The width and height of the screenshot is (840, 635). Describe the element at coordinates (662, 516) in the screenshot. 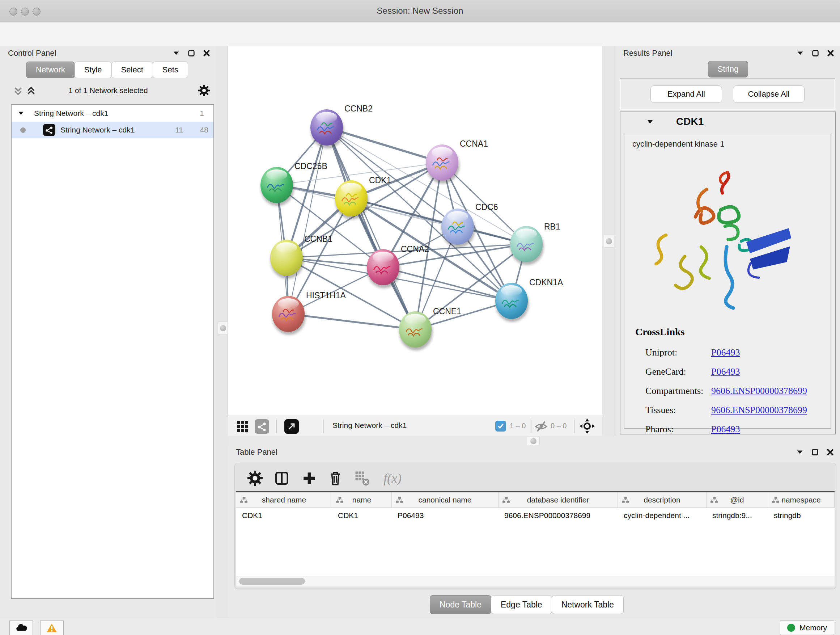

I see `cell-description: cyclin-dependent ...` at that location.